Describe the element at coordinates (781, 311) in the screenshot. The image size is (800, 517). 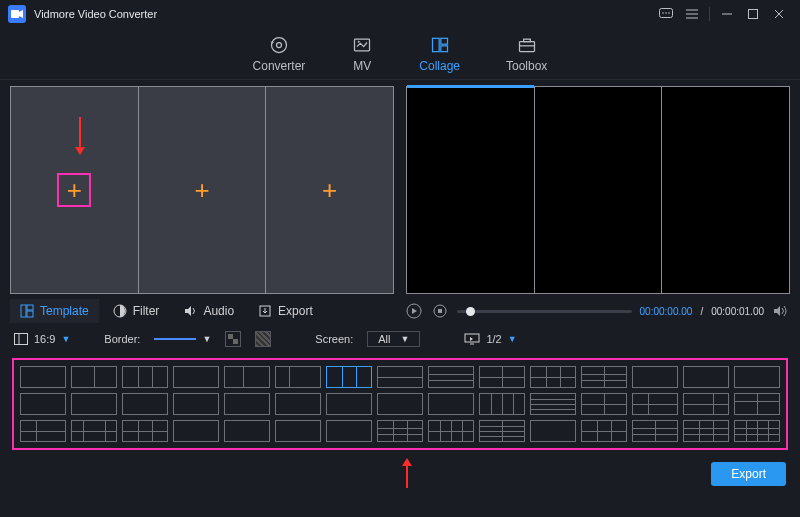
I see `volume-button` at that location.